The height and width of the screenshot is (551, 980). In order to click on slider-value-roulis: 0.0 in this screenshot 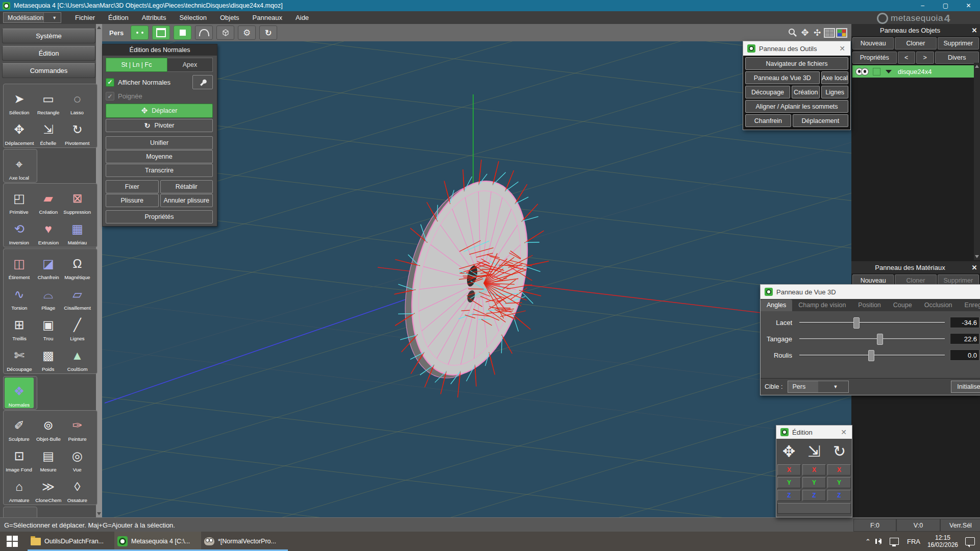, I will do `click(965, 355)`.